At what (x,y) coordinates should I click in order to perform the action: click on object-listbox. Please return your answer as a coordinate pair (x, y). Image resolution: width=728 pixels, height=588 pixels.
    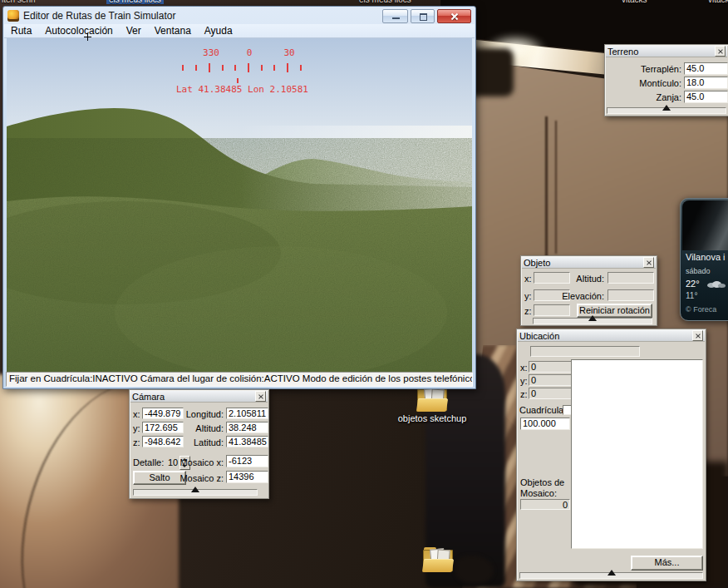
    Looking at the image, I should click on (637, 454).